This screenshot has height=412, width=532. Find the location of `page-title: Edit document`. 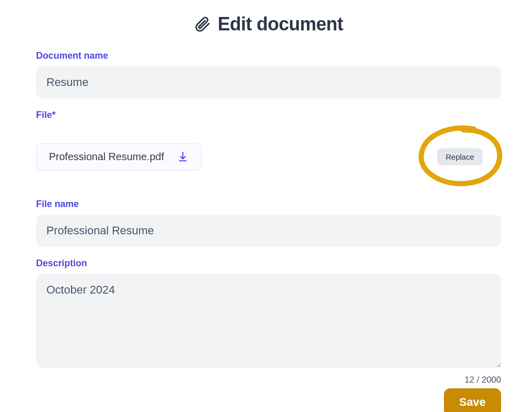

page-title: Edit document is located at coordinates (281, 24).